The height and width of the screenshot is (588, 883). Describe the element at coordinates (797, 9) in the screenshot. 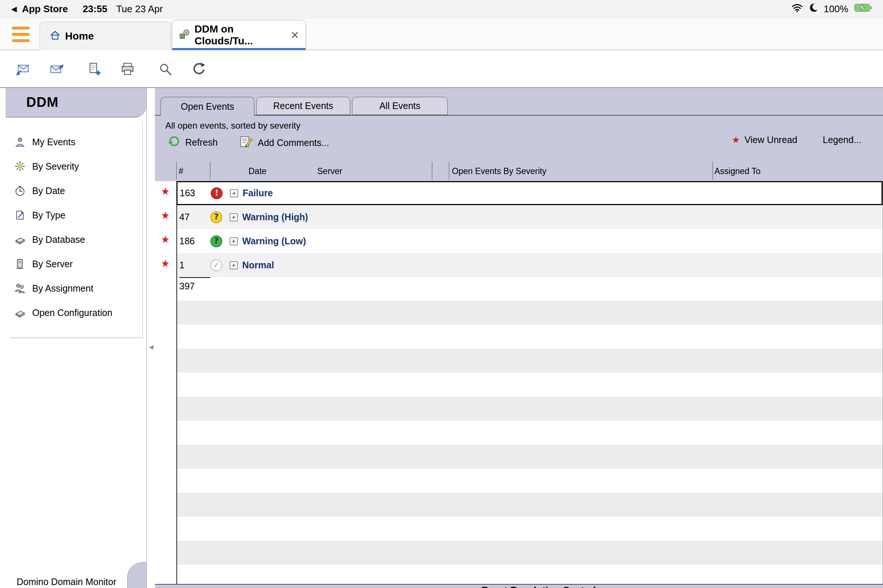

I see `wifi-icon` at that location.